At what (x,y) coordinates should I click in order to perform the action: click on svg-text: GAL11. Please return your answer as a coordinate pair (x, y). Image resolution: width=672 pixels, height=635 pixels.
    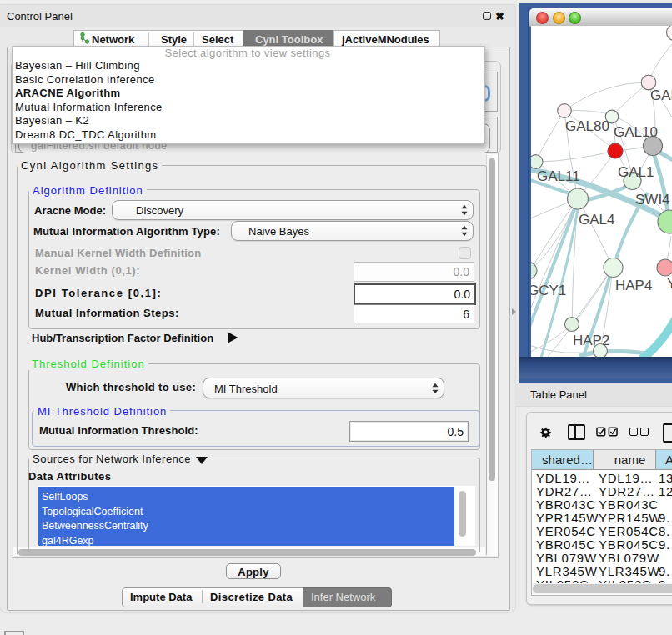
    Looking at the image, I should click on (559, 177).